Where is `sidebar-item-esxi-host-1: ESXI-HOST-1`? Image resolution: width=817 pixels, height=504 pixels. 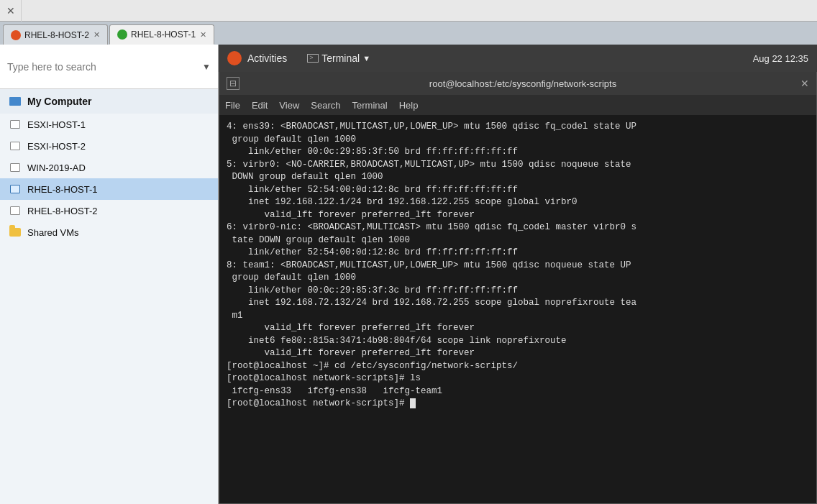
sidebar-item-esxi-host-1: ESXI-HOST-1 is located at coordinates (109, 124).